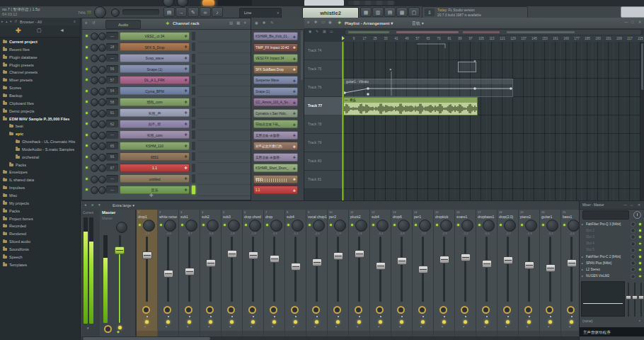 Image resolution: width=644 pixels, height=340 pixels. Describe the element at coordinates (41, 58) in the screenshot. I see `browser-item-plugin-database: Plugin database` at that location.